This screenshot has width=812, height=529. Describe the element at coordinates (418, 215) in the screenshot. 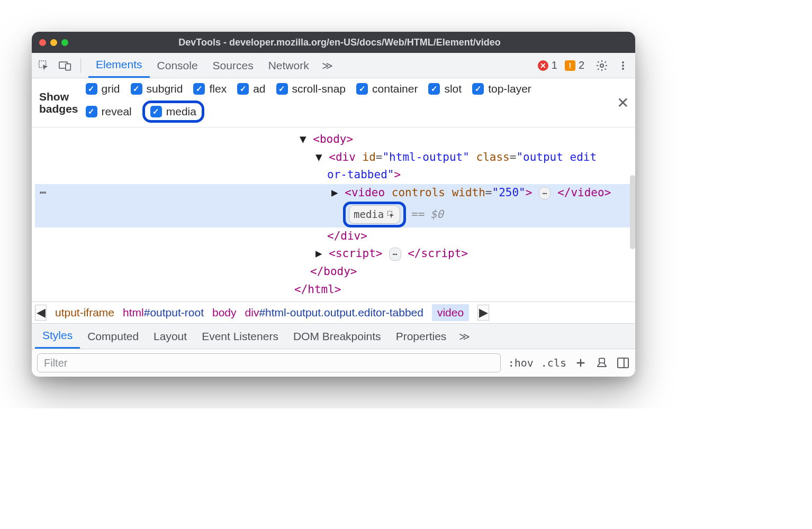

I see `equals-indicator: ==` at that location.